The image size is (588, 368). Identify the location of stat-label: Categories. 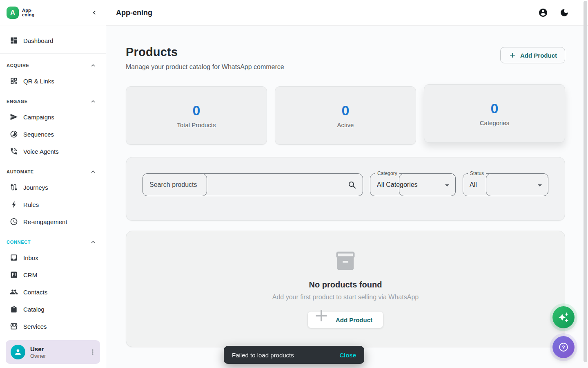
(495, 123).